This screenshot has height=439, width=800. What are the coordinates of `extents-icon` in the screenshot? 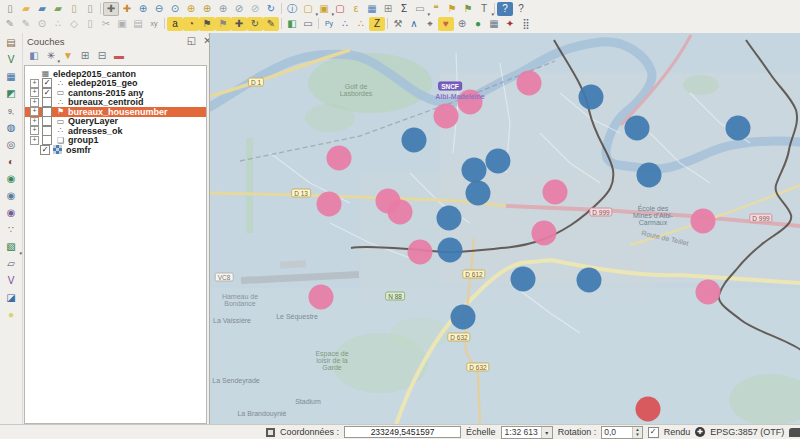 It's located at (270, 432).